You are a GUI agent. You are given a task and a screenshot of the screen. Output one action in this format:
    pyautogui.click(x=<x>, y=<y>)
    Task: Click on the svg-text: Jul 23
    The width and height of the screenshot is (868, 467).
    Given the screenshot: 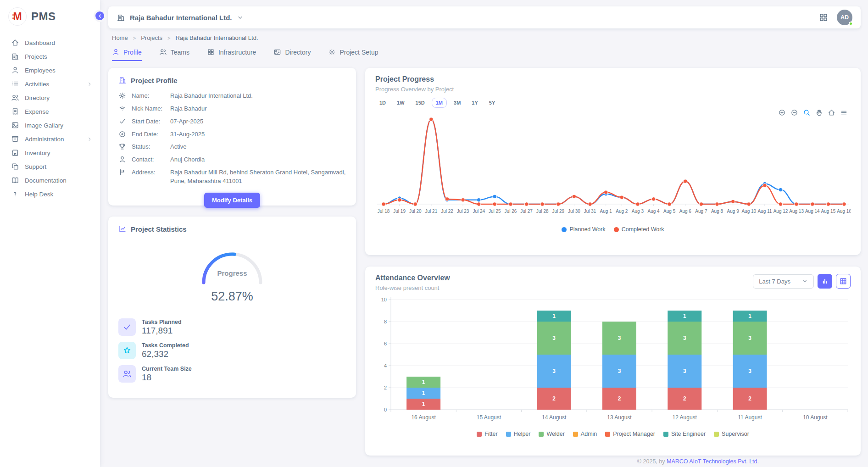 What is the action you would take?
    pyautogui.click(x=463, y=211)
    